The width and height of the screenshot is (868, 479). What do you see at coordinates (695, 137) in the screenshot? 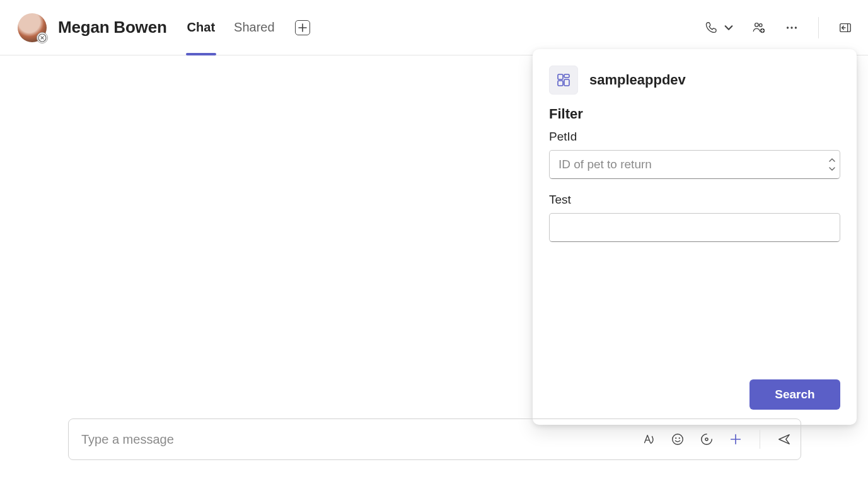
I see `petid-label: PetId` at bounding box center [695, 137].